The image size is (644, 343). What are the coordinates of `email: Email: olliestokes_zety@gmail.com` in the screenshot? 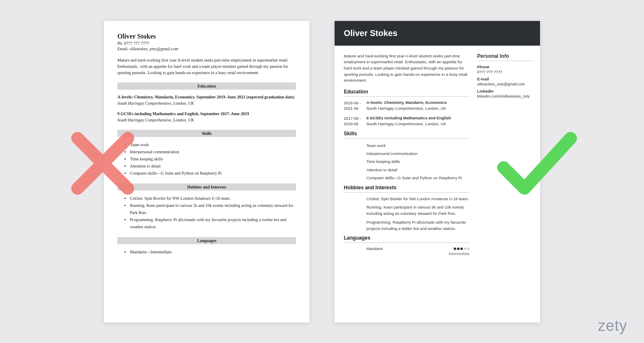 It's located at (207, 49).